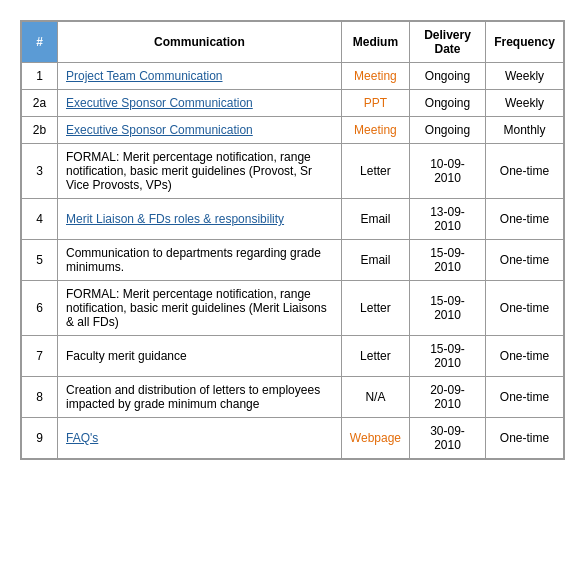 The image size is (585, 574). Describe the element at coordinates (200, 76) in the screenshot. I see `cell-communication: Project Team Communication` at that location.